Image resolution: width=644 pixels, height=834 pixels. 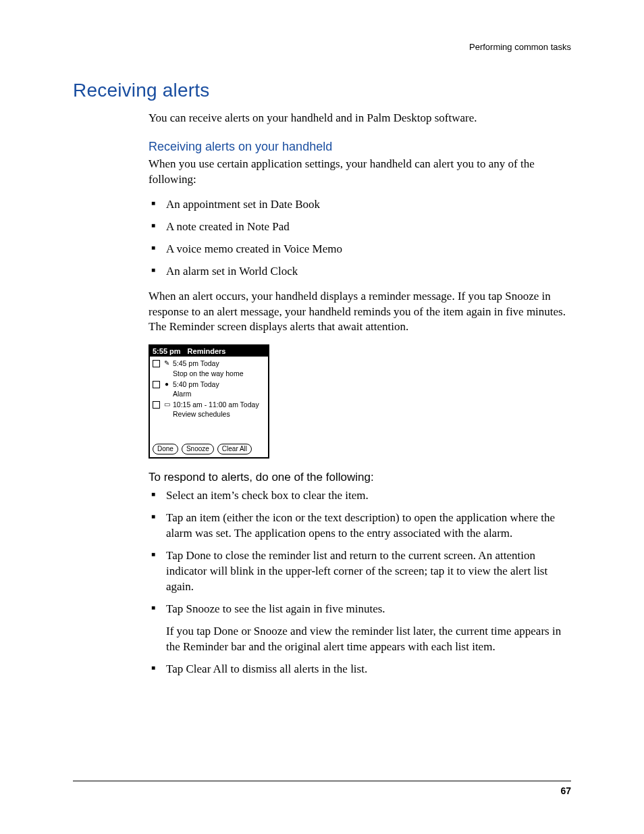 I want to click on reminder-row: ● 5:40 pm Today, so click(x=209, y=385).